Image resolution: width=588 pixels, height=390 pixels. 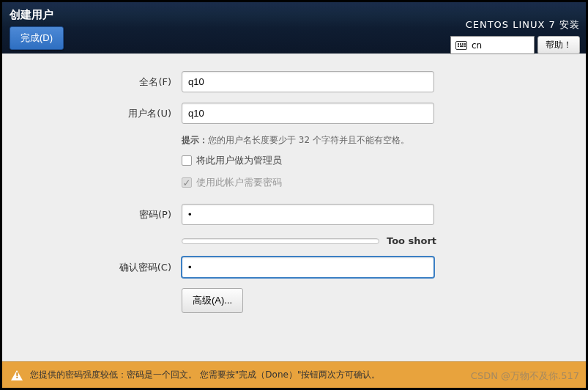 What do you see at coordinates (559, 45) in the screenshot?
I see `help-button: 帮助！` at bounding box center [559, 45].